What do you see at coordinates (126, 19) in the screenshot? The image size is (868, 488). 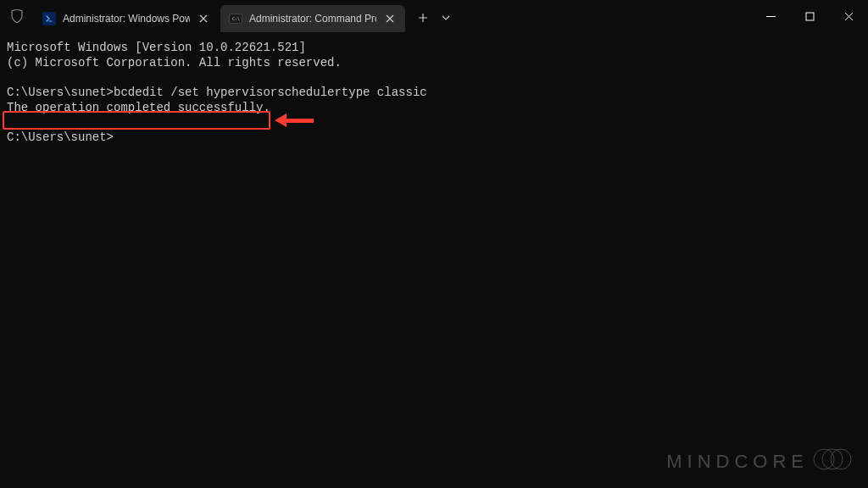 I see `tab-powershell: Administrator: Windows Powe` at bounding box center [126, 19].